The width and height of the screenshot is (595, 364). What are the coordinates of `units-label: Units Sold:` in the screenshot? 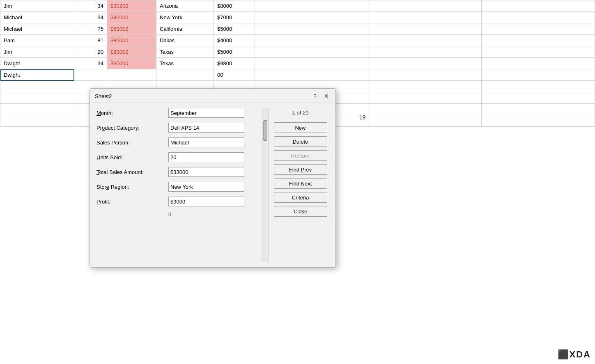 It's located at (132, 158).